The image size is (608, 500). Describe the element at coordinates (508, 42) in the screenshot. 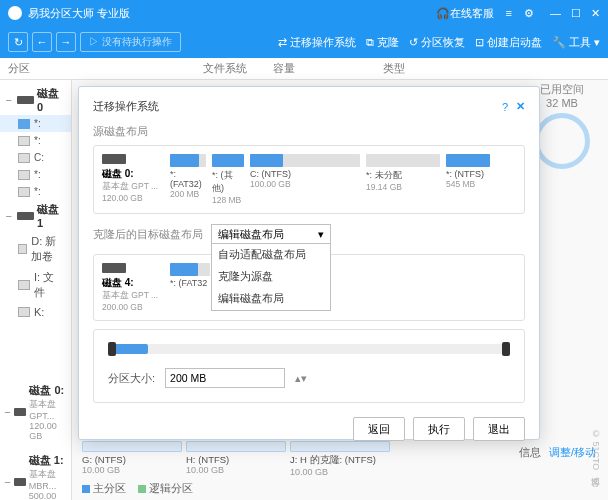

I see `bootdisk-button: ⊡创建启动盘` at that location.